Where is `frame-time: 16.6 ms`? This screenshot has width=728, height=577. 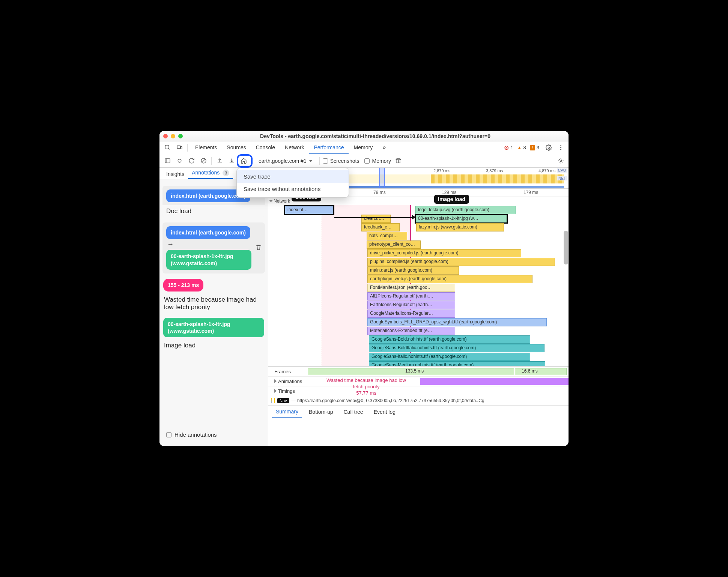 frame-time: 16.6 ms is located at coordinates (530, 371).